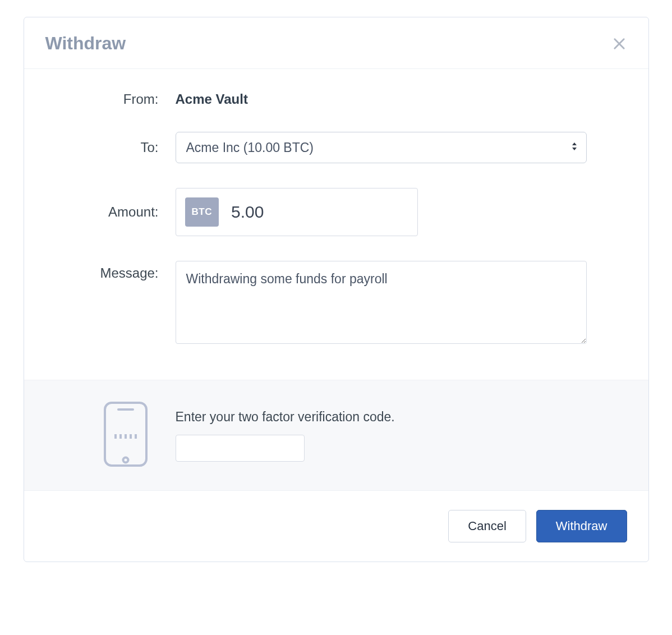 The width and height of the screenshot is (672, 635). What do you see at coordinates (619, 44) in the screenshot?
I see `close-button` at bounding box center [619, 44].